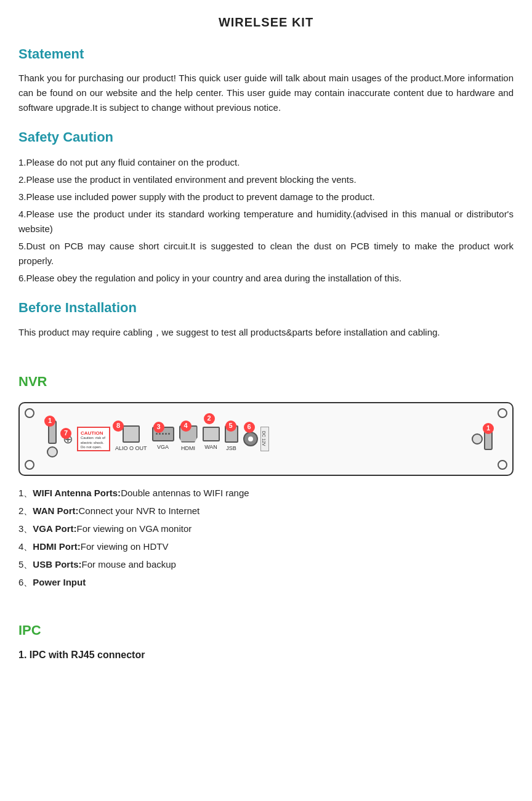 Image resolution: width=532 pixels, height=801 pixels. I want to click on port-num-2: 2, so click(209, 419).